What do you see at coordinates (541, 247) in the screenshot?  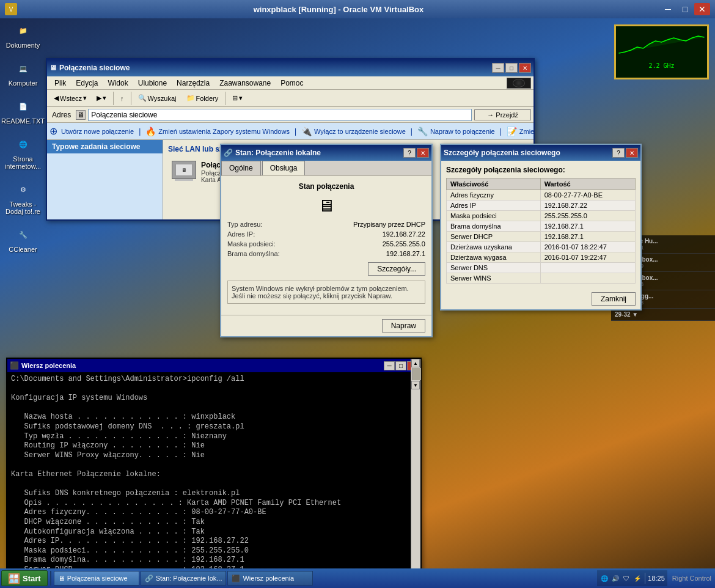 I see `details-row-5: Dzierżawa uzyskana2016-01-07 18:22:47` at bounding box center [541, 247].